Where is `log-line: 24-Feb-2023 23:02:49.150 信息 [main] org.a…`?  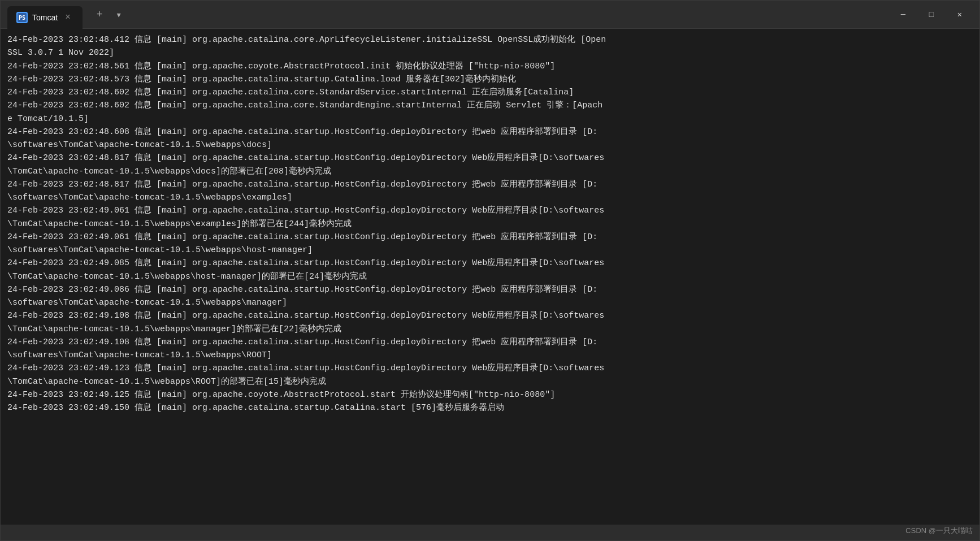 log-line: 24-Feb-2023 23:02:49.150 信息 [main] org.a… is located at coordinates (490, 408).